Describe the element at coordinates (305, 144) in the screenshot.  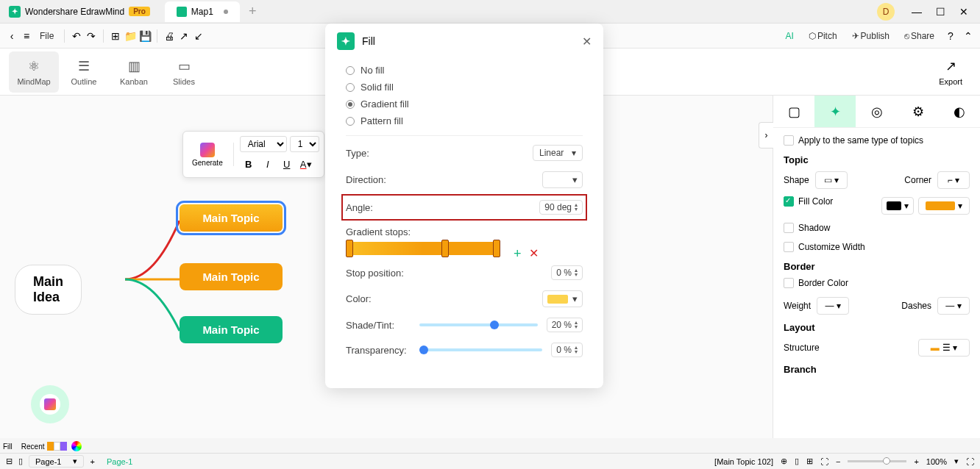
I see `size-select: 14` at that location.